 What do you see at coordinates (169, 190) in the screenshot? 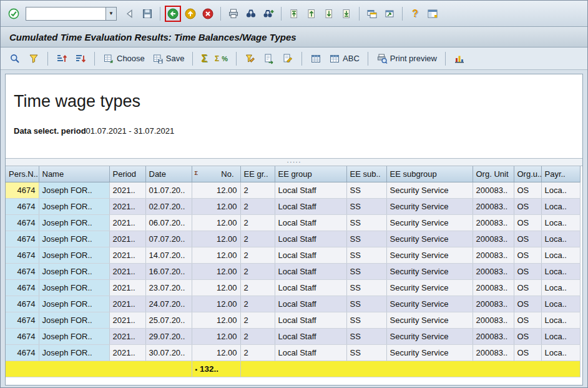
I see `cell-date: 01.07.20..` at bounding box center [169, 190].